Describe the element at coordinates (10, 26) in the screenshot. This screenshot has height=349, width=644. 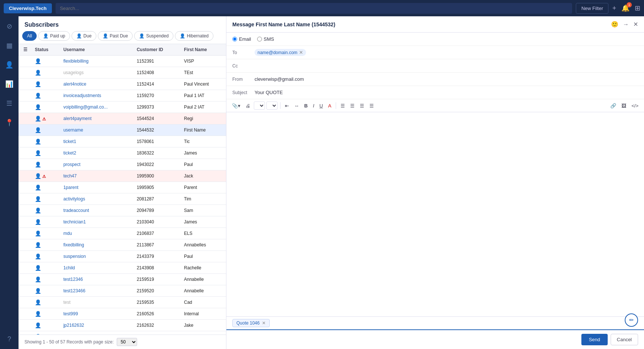
I see `sidebar-icon-home: ⊘` at that location.